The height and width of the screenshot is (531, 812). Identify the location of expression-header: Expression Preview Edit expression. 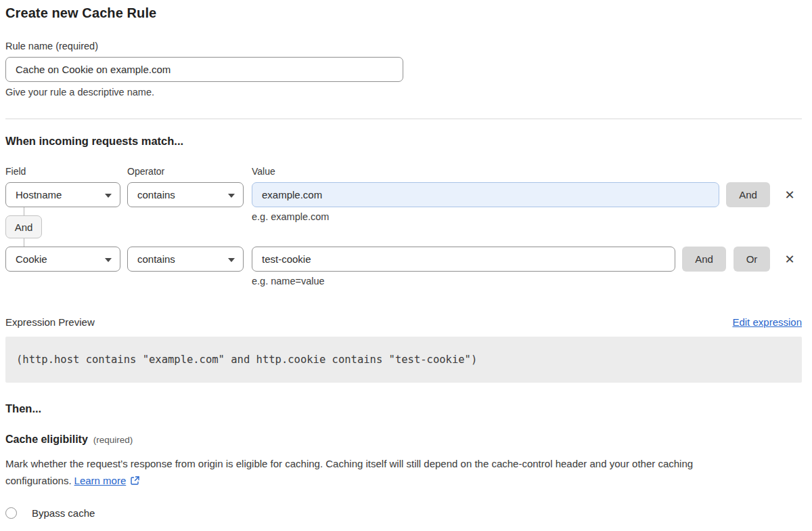
(403, 322).